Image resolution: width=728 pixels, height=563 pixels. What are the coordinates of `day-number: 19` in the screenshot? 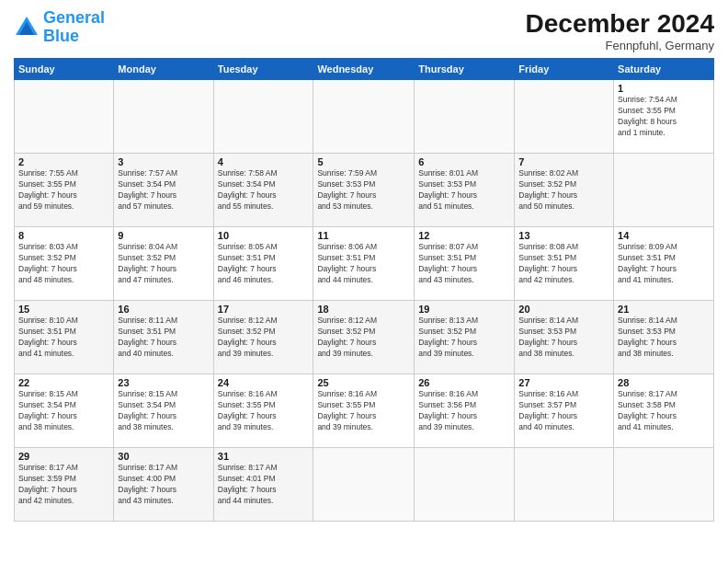 It's located at (464, 309).